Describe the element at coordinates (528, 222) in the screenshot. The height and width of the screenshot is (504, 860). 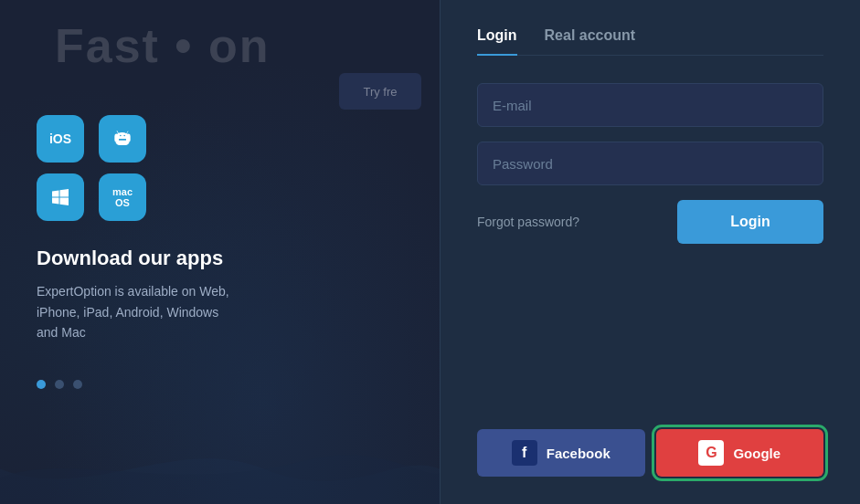
I see `forgot-password-link: Forgot password?` at that location.